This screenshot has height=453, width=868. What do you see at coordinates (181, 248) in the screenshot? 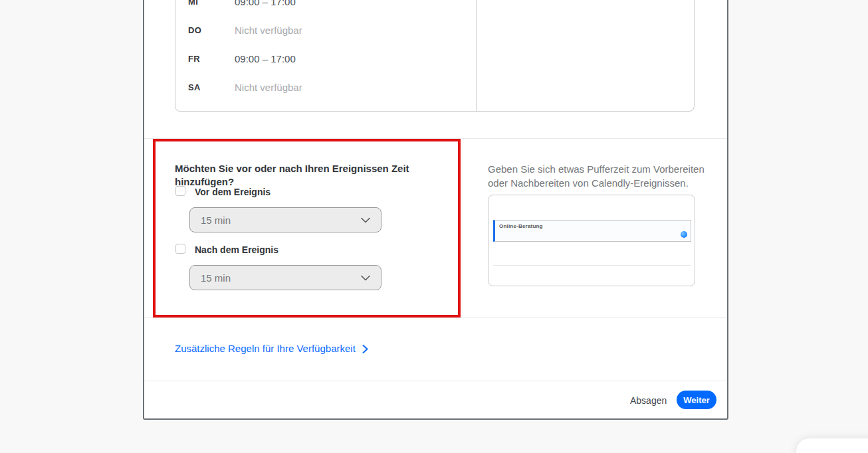
I see `after-event-checkbox` at bounding box center [181, 248].